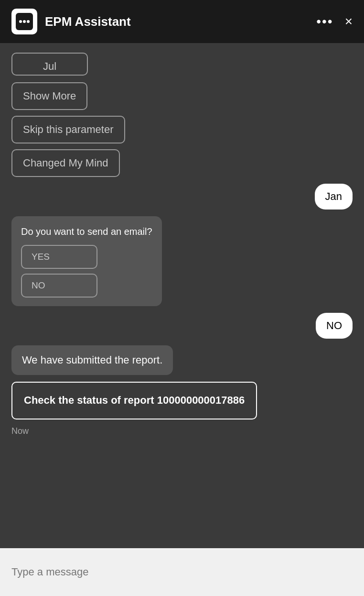  Describe the element at coordinates (325, 22) in the screenshot. I see `more-options-button: •••` at that location.